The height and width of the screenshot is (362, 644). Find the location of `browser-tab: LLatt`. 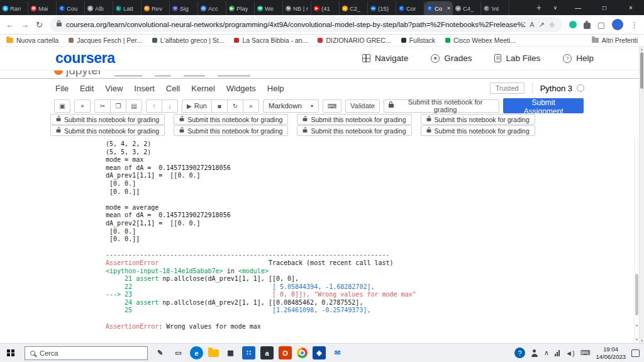

browser-tab: LLatt is located at coordinates (127, 8).